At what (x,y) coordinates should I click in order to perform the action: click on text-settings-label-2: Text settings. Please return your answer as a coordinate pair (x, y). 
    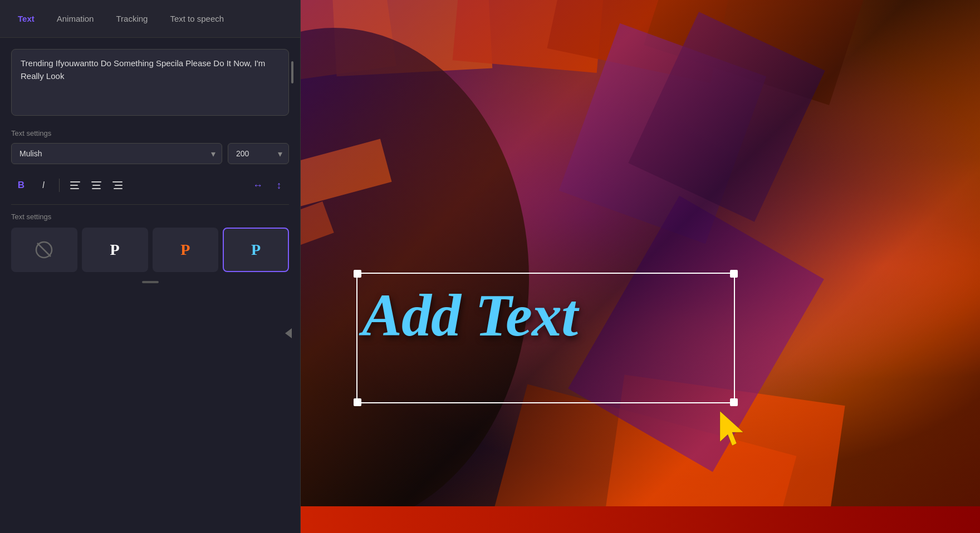
    Looking at the image, I should click on (150, 217).